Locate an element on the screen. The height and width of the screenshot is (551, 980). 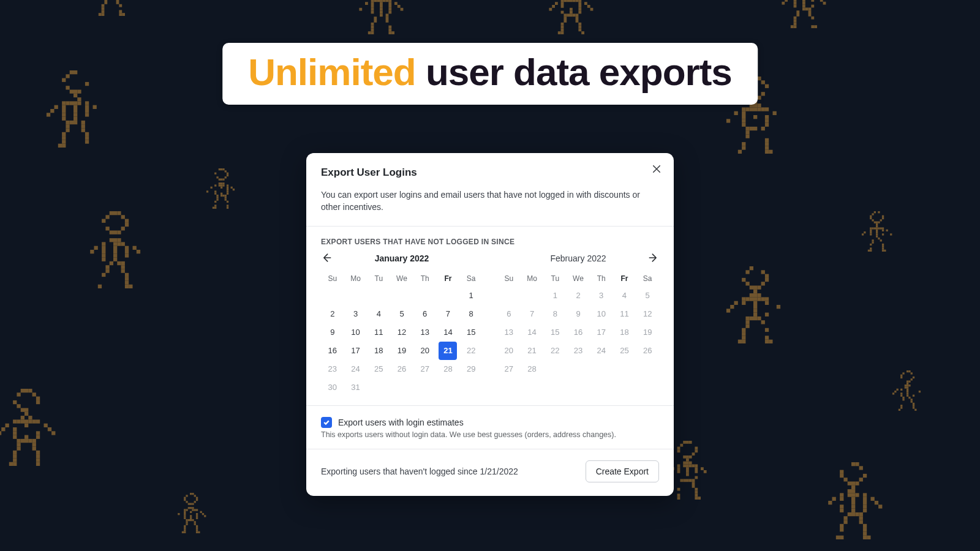
arrow-left-icon is located at coordinates (326, 258).